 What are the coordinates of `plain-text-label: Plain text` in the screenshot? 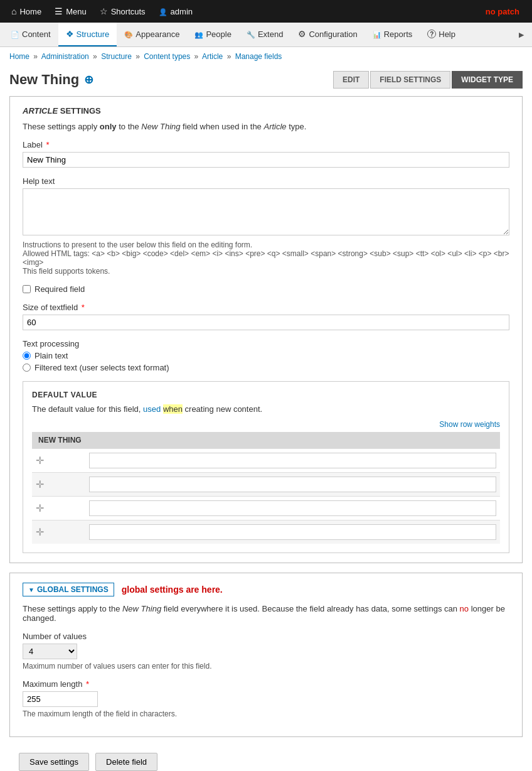 It's located at (51, 355).